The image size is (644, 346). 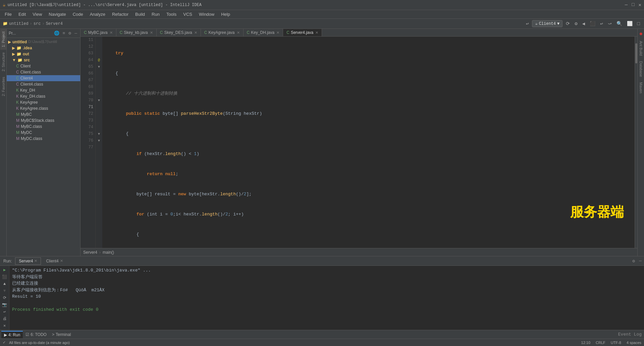 What do you see at coordinates (636, 53) in the screenshot?
I see `scroll-thumb` at bounding box center [636, 53].